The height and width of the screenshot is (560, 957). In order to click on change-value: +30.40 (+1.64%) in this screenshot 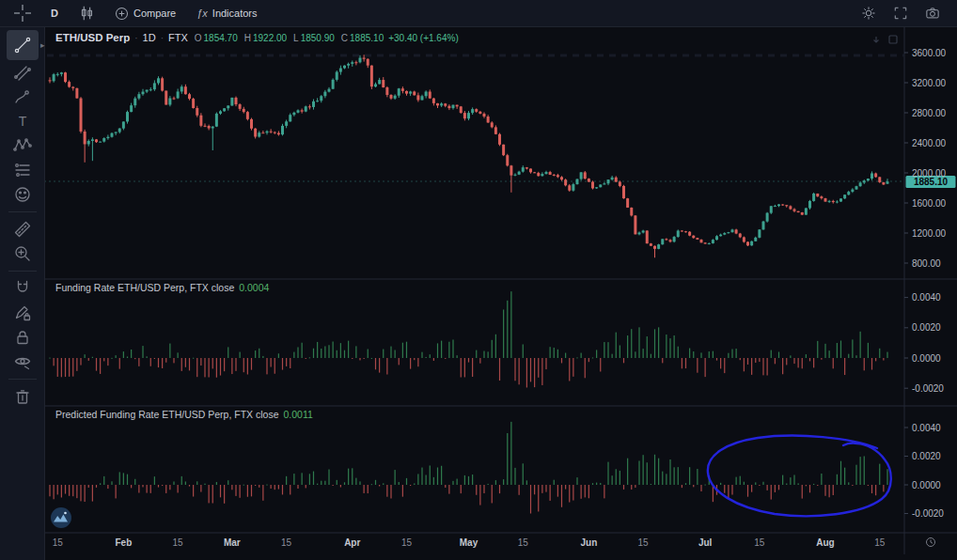, I will do `click(423, 38)`.